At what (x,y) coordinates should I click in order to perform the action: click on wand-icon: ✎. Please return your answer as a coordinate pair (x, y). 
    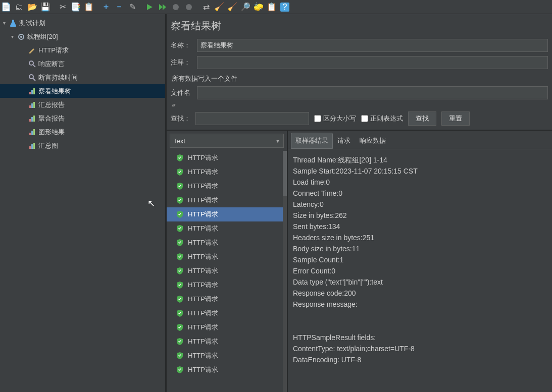
    Looking at the image, I should click on (132, 7).